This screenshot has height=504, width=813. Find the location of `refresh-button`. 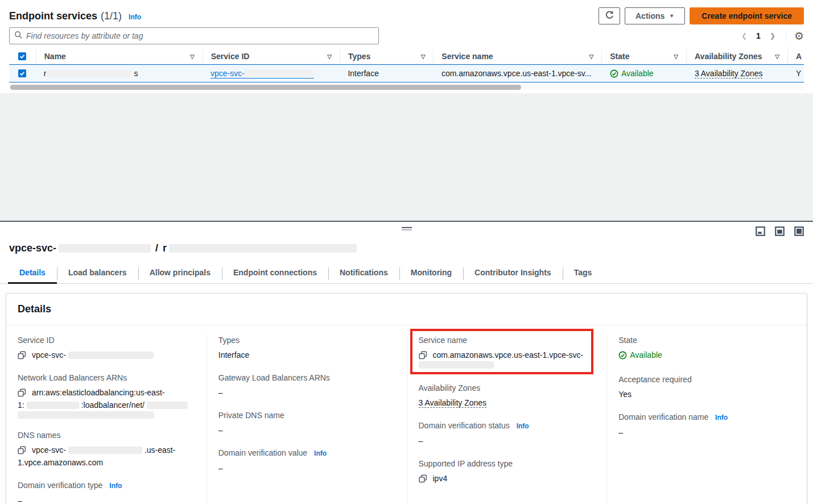

refresh-button is located at coordinates (609, 16).